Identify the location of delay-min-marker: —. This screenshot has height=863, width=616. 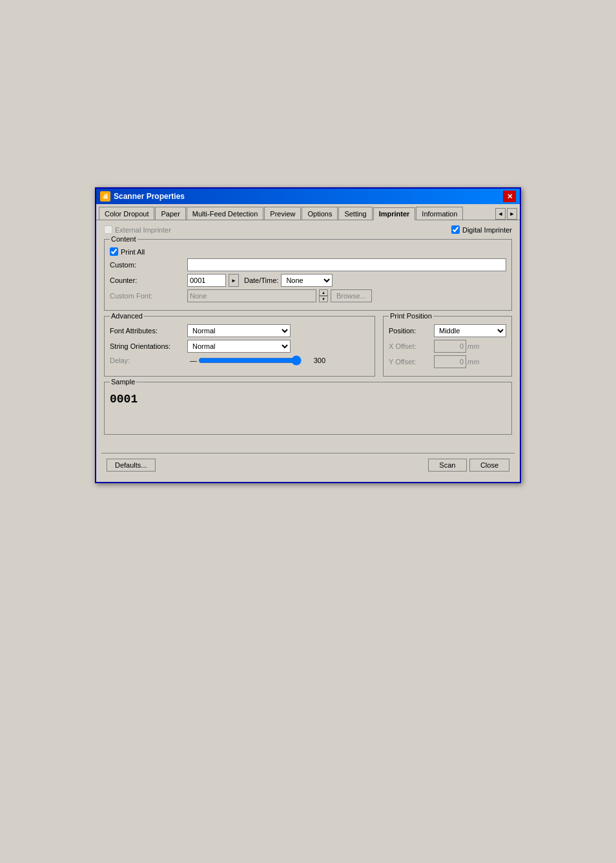
(194, 360).